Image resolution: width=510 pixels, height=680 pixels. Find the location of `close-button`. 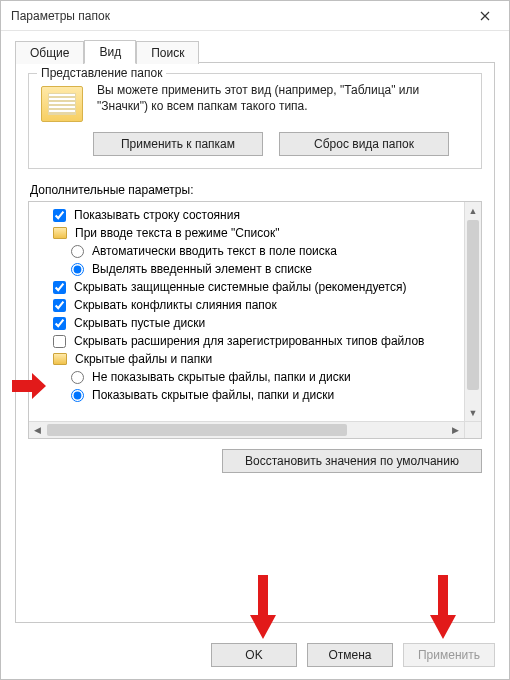

close-button is located at coordinates (485, 16).